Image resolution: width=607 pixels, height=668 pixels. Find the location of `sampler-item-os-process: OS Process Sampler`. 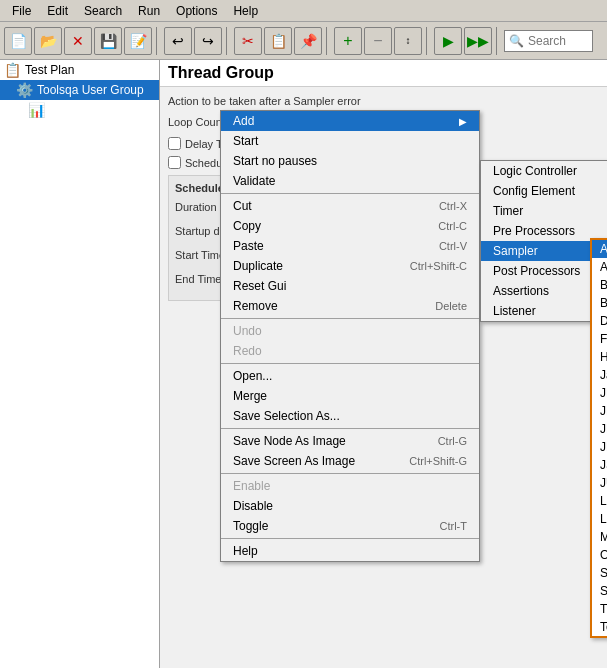

sampler-item-os-process: OS Process Sampler is located at coordinates (600, 555).